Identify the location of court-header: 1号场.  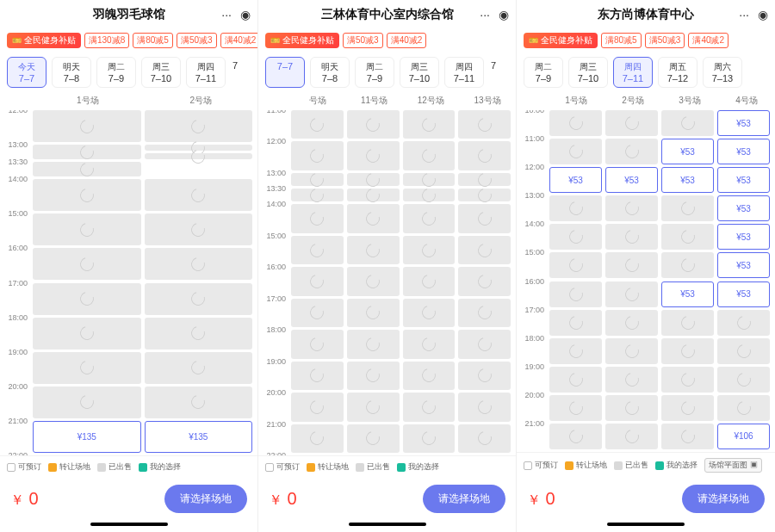
(576, 102).